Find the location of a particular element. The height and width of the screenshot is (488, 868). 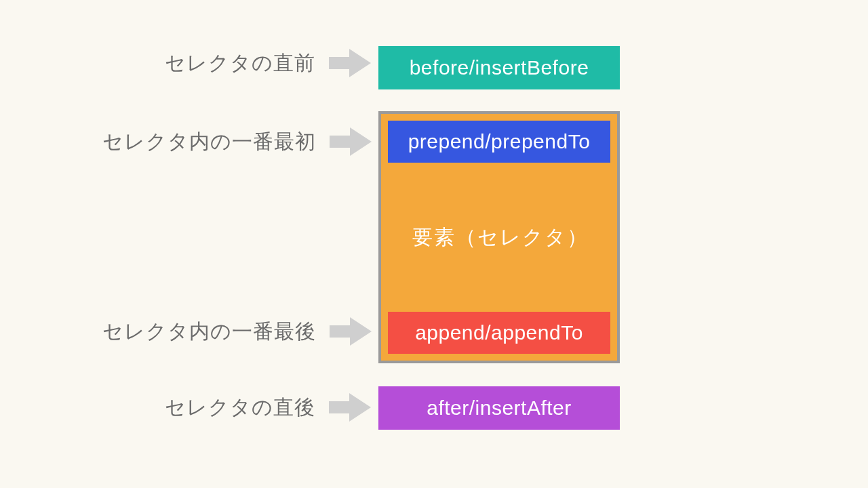

row-after: セレクタの直後 is located at coordinates (256, 407).